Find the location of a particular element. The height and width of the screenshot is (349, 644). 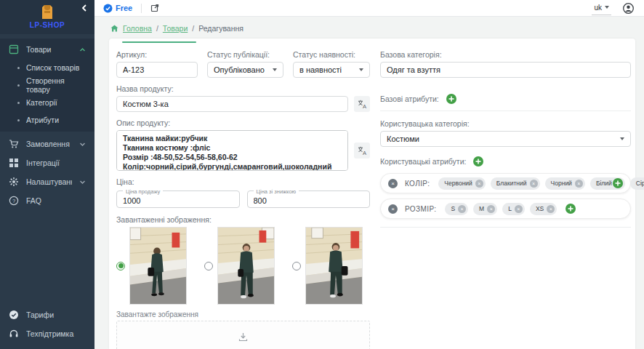

remove-color-attribute-button: × is located at coordinates (393, 183).